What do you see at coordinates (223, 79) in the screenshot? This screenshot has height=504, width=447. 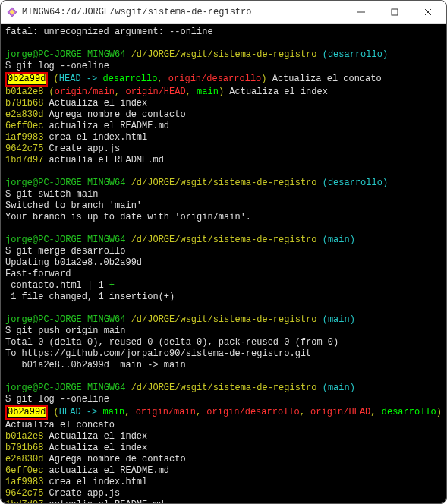 I see `log-entry: 0b2a99d (HEAD -> desarrollo, origin/desa…` at bounding box center [223, 79].